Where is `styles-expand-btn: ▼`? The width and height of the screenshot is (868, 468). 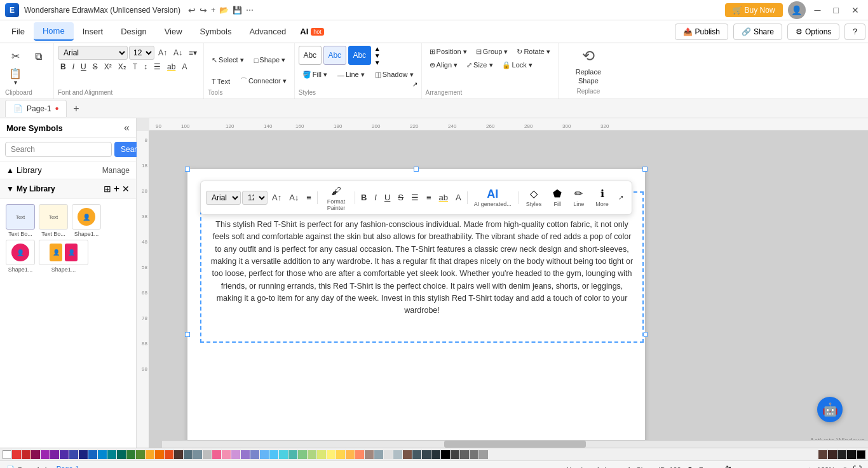
styles-expand-btn: ▼ is located at coordinates (377, 63).